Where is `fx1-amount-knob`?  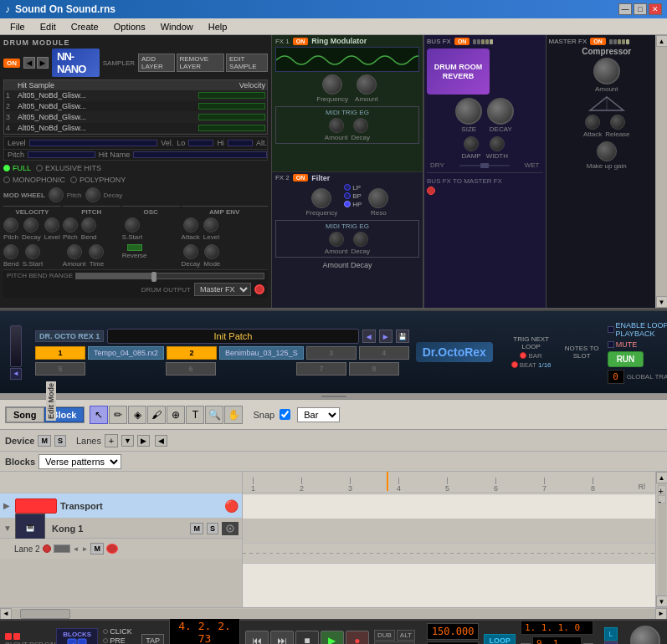
fx1-amount-knob is located at coordinates (367, 84).